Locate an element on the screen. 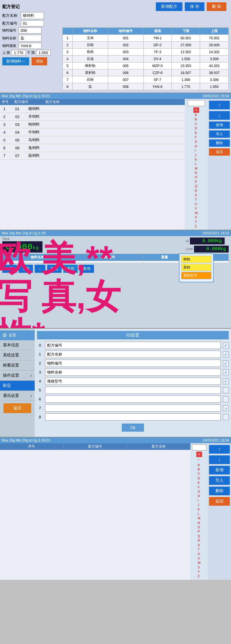  s5-alpha-letter: L is located at coordinates (199, 514).